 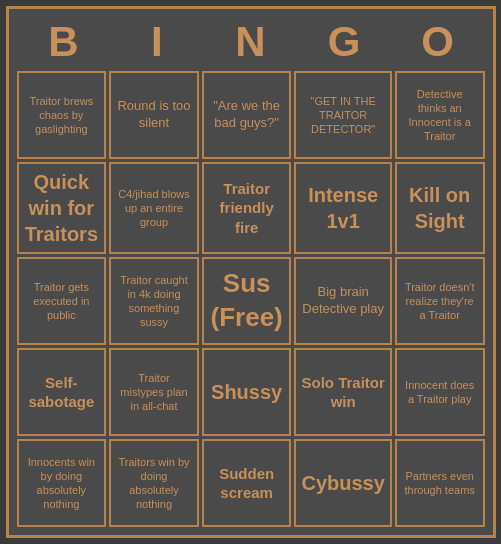 What do you see at coordinates (247, 392) in the screenshot?
I see `bingo-cell-17: Shussy` at bounding box center [247, 392].